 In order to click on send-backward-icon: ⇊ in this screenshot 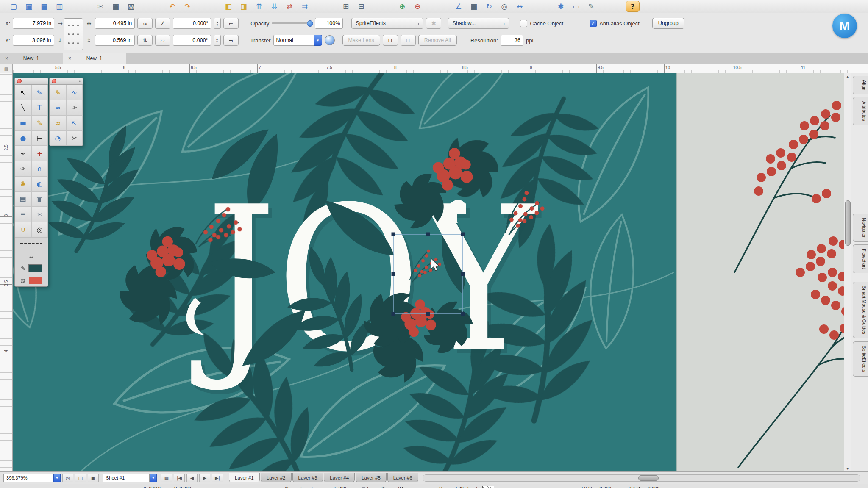, I will do `click(274, 6)`.